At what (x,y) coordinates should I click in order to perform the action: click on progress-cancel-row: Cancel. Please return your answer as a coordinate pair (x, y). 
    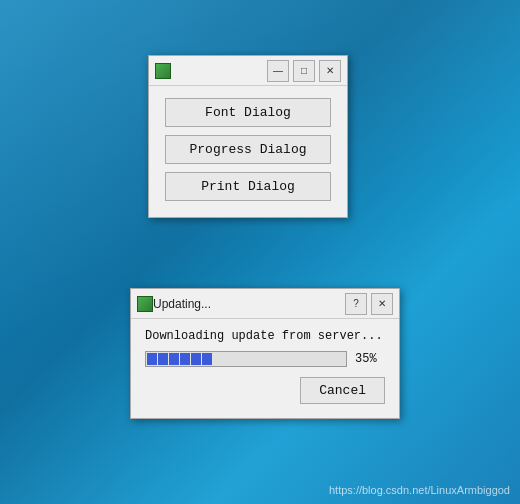
    Looking at the image, I should click on (265, 390).